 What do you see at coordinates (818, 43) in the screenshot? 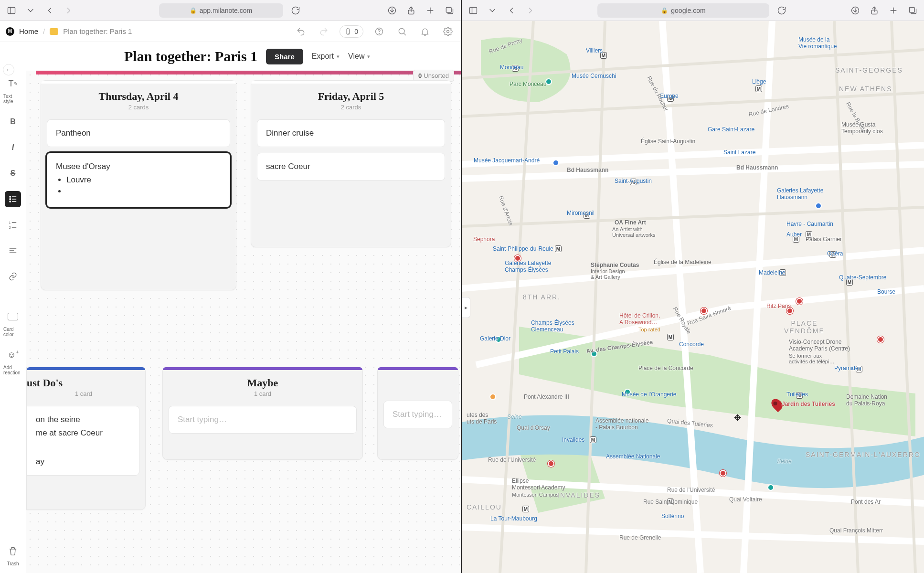
I see `map-label: Musée de la Vie romantique` at bounding box center [818, 43].